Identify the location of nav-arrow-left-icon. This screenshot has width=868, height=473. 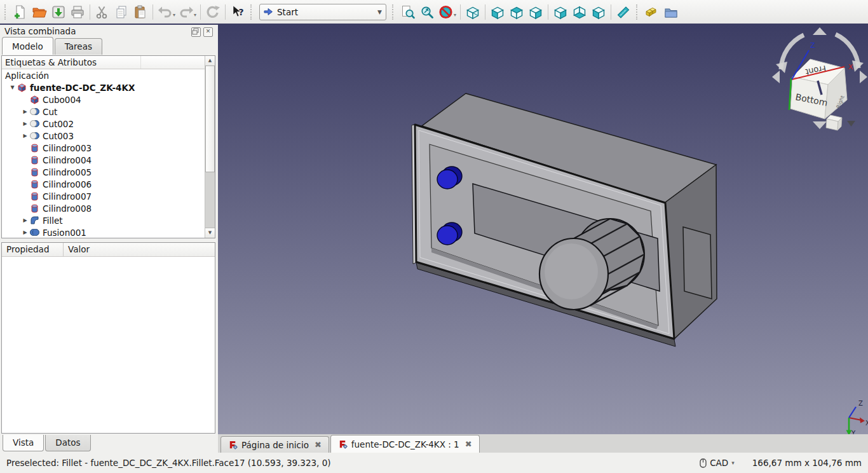
(776, 77).